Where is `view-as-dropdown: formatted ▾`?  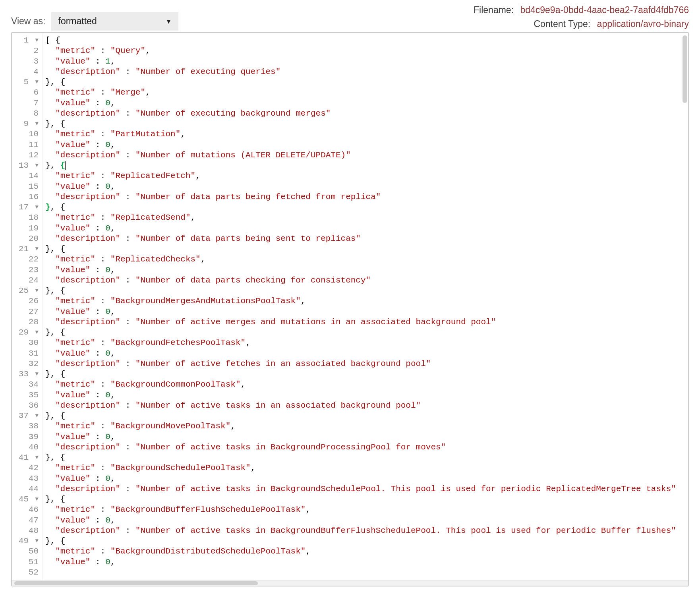
view-as-dropdown: formatted ▾ is located at coordinates (115, 21).